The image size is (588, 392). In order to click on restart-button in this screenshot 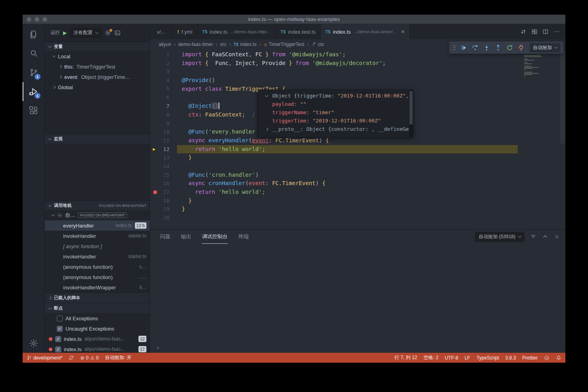, I will do `click(509, 48)`.